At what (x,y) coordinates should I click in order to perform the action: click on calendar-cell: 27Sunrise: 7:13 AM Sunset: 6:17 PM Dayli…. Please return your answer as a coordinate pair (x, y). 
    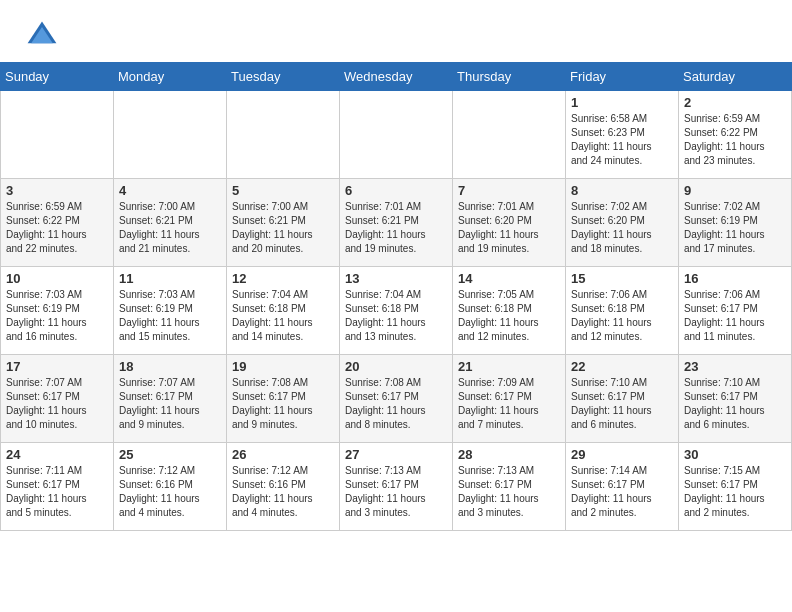
    Looking at the image, I should click on (396, 487).